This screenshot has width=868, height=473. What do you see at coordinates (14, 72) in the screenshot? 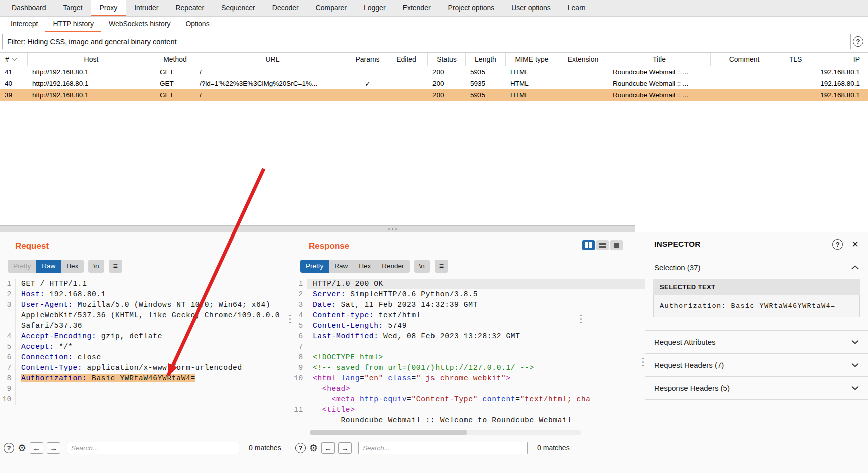
I see `cell-num: 41` at bounding box center [14, 72].